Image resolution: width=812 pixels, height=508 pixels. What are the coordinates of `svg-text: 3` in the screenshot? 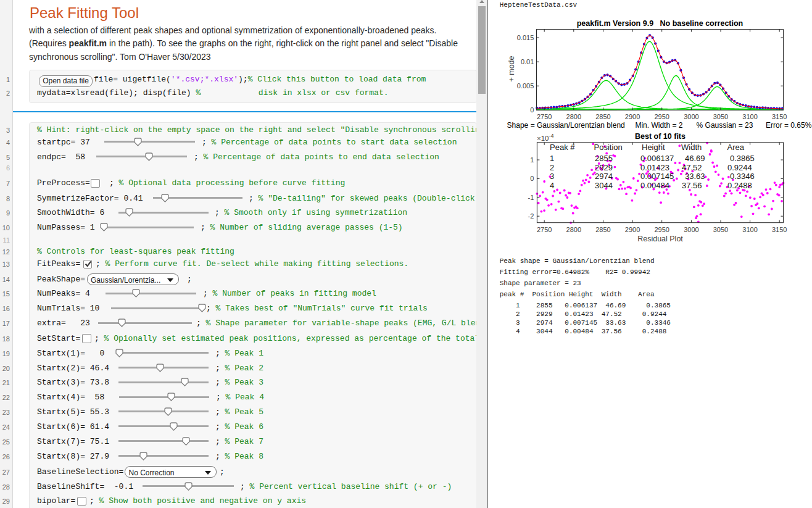 It's located at (552, 177).